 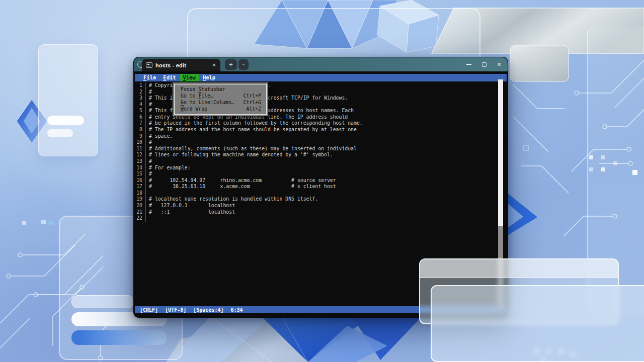 I want to click on editor-line: 22, so click(x=321, y=218).